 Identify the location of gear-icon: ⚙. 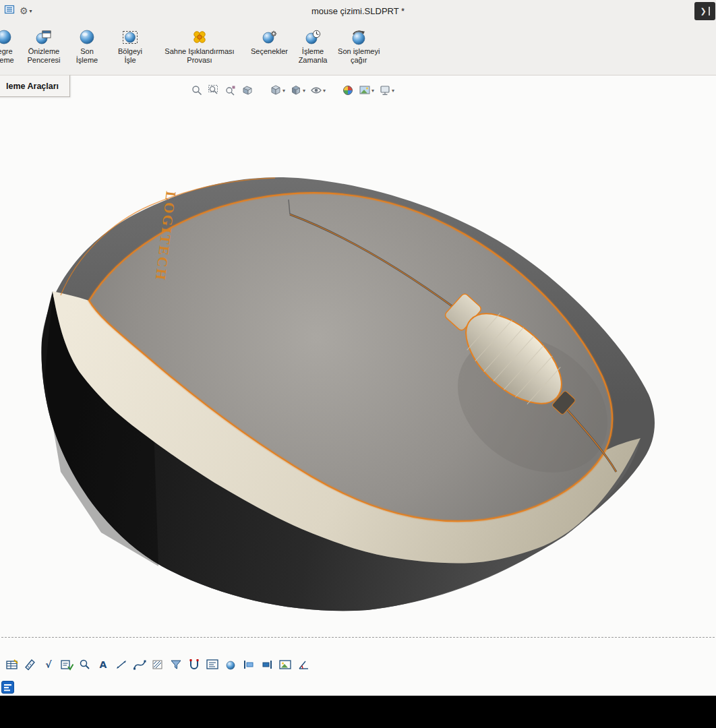
(24, 11).